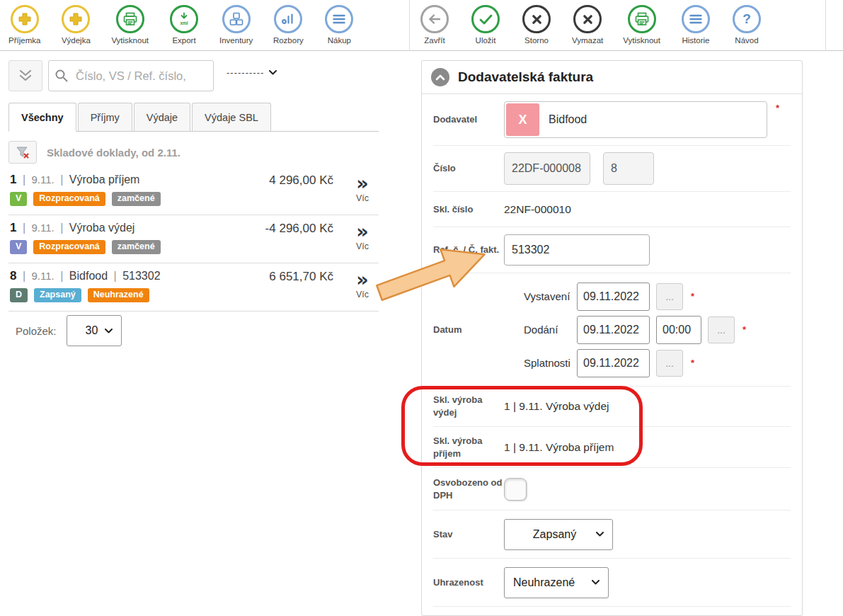  What do you see at coordinates (24, 40) in the screenshot?
I see `toolbar-label: Příjemka` at bounding box center [24, 40].